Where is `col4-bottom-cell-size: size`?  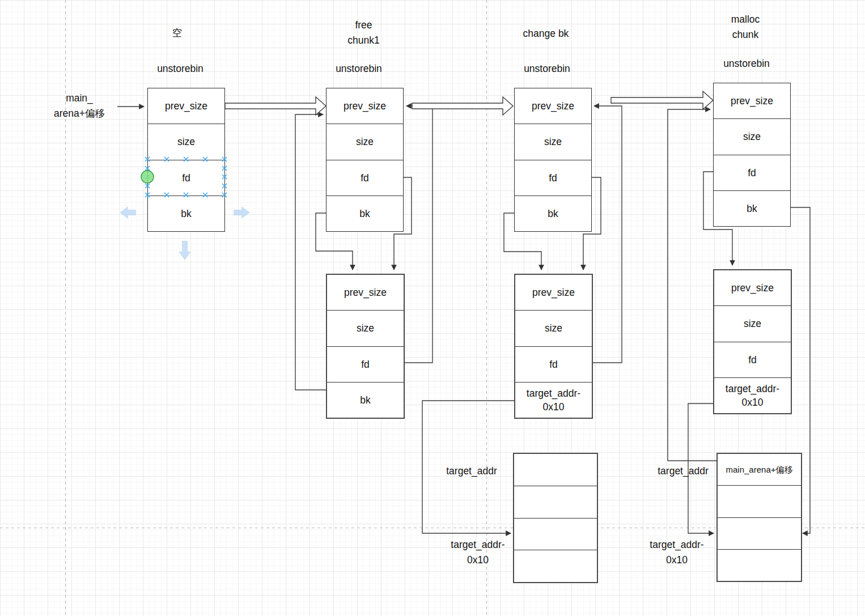 col4-bottom-cell-size: size is located at coordinates (753, 324).